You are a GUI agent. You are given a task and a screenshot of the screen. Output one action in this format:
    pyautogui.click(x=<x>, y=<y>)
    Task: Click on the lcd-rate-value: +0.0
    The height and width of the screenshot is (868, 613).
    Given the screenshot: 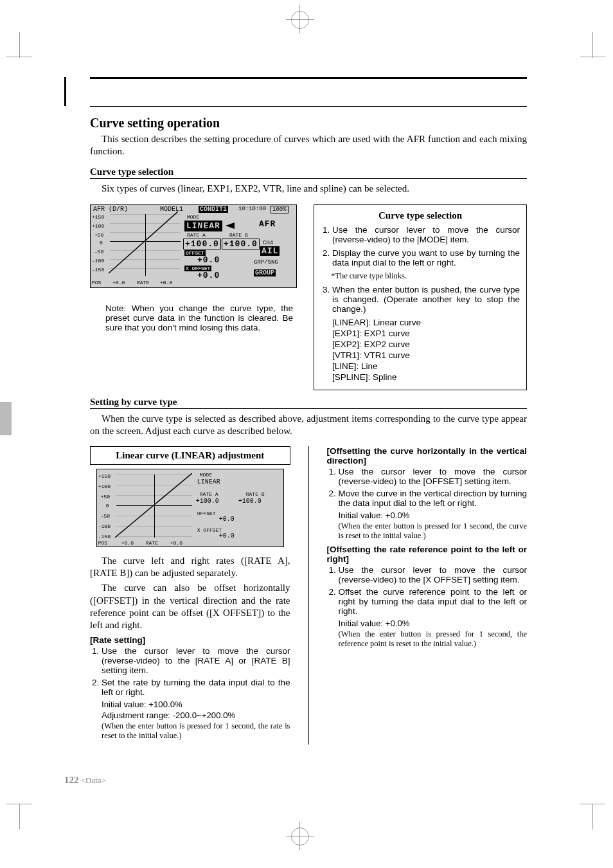 What is the action you would take?
    pyautogui.click(x=166, y=283)
    